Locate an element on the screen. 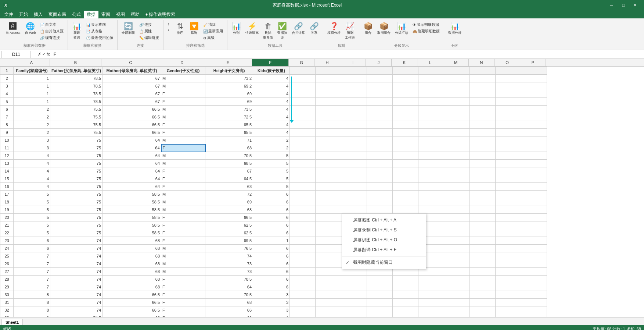 This screenshot has width=644, height=330. cell-C33: 66 is located at coordinates (132, 316).